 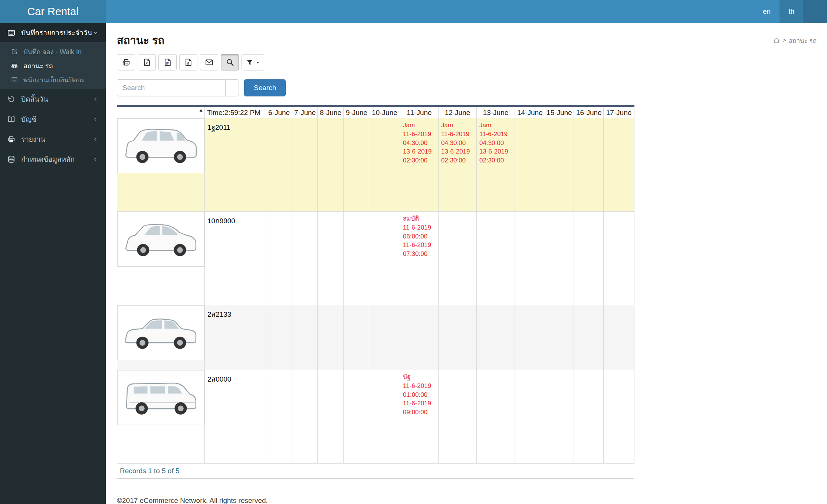 I want to click on doc-w-icon: w, so click(x=168, y=62).